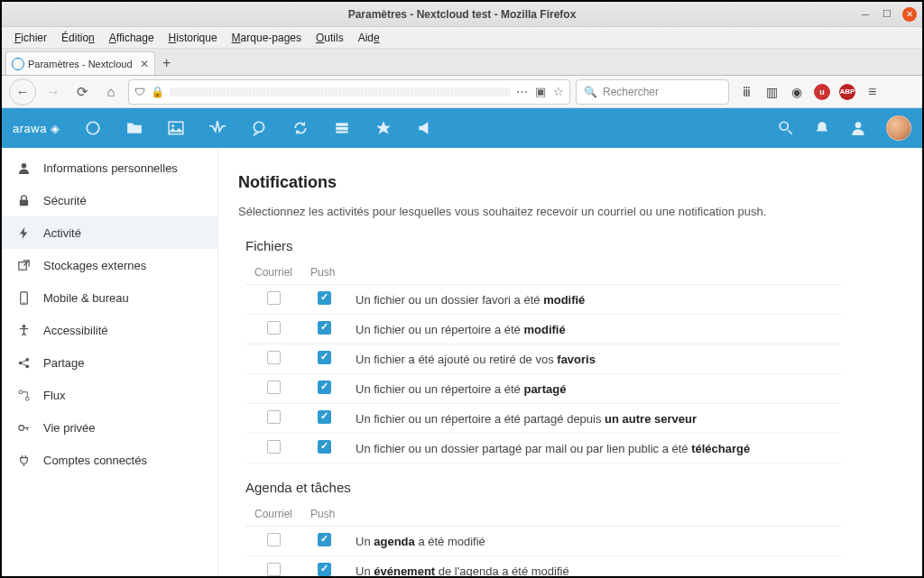 This screenshot has height=578, width=924. I want to click on menu-aide: Aide, so click(369, 38).